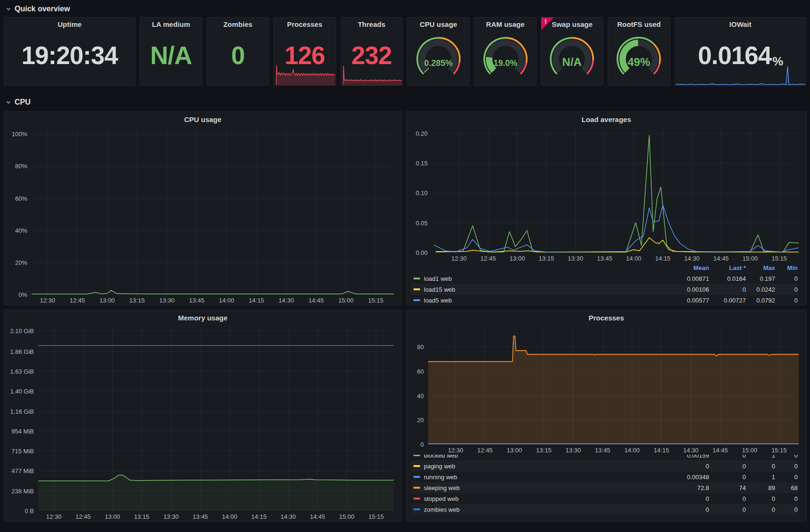 The width and height of the screenshot is (810, 532). I want to click on legend-series-label: blocked web, so click(546, 457).